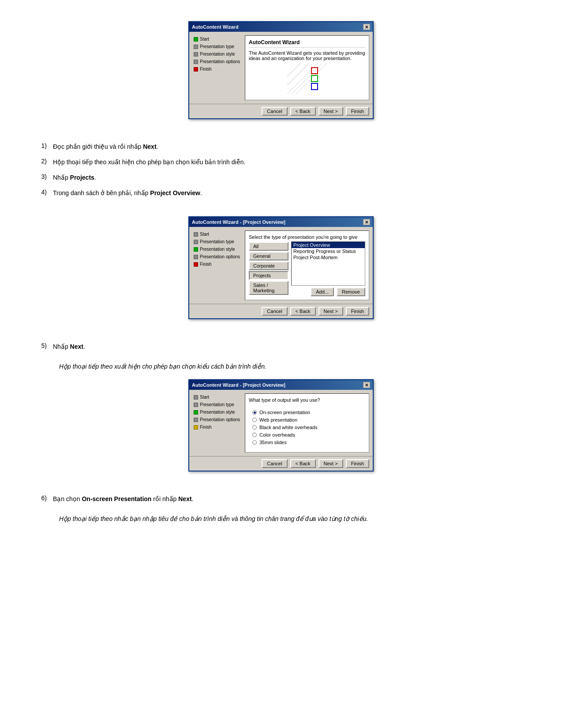 The height and width of the screenshot is (728, 562). What do you see at coordinates (220, 257) in the screenshot?
I see `w2-sidebar-presopts-label: Presentation options` at bounding box center [220, 257].